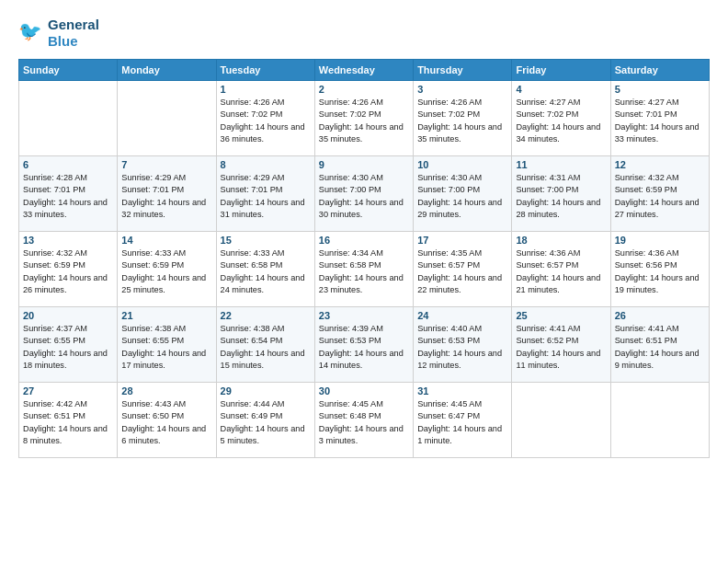 This screenshot has height=563, width=728. What do you see at coordinates (68, 316) in the screenshot?
I see `day-number: 20` at bounding box center [68, 316].